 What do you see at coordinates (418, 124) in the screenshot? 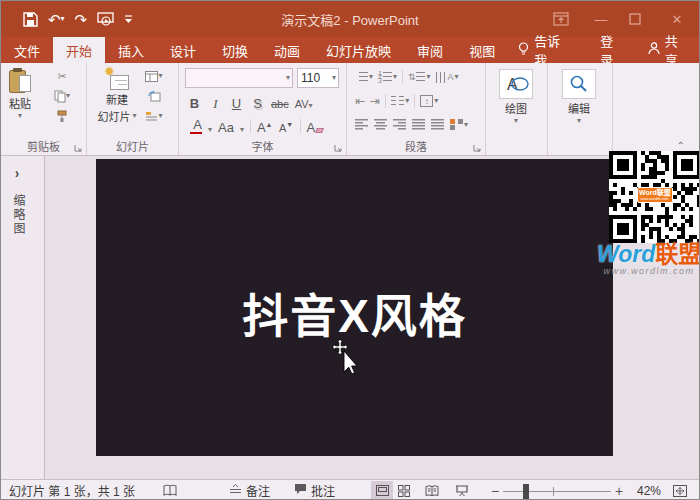
I see `justify-button` at bounding box center [418, 124].